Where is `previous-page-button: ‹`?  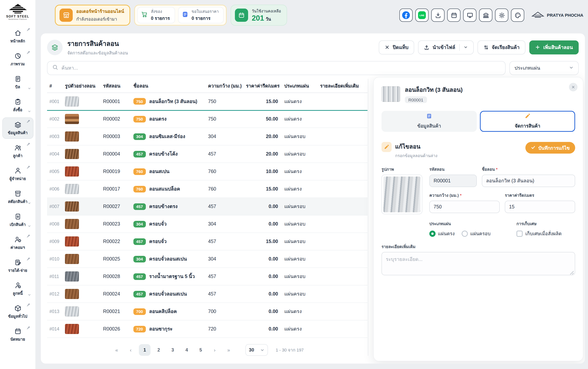 previous-page-button: ‹ is located at coordinates (131, 350).